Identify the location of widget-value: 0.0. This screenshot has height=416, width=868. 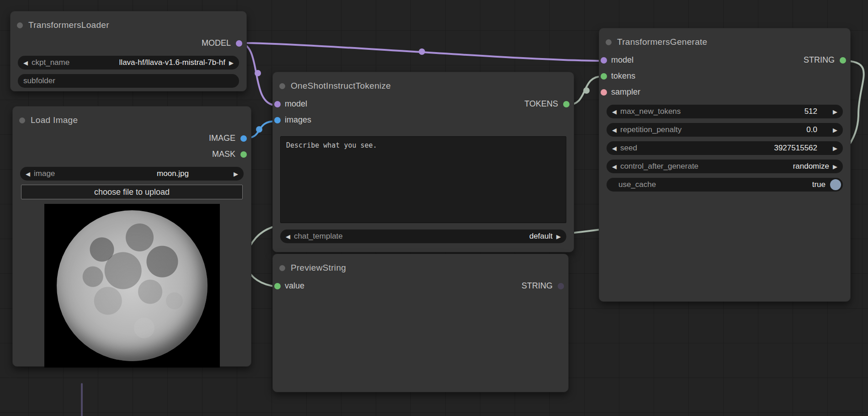
(812, 130).